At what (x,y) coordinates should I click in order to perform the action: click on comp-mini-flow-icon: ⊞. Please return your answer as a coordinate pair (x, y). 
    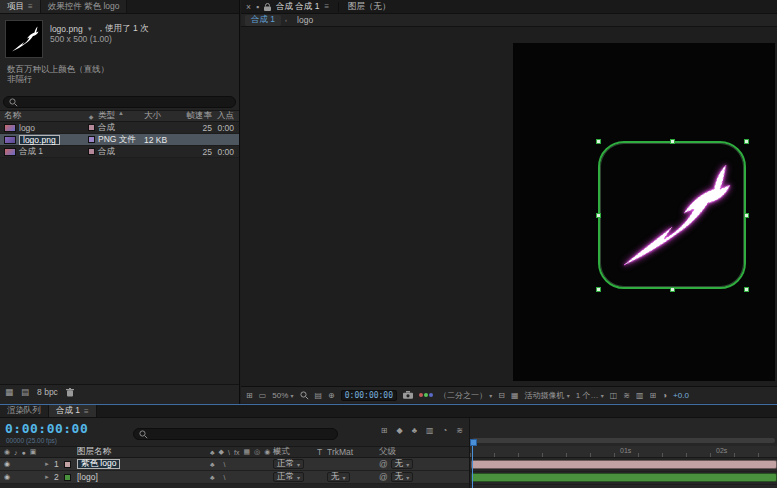
    Looking at the image, I should click on (384, 430).